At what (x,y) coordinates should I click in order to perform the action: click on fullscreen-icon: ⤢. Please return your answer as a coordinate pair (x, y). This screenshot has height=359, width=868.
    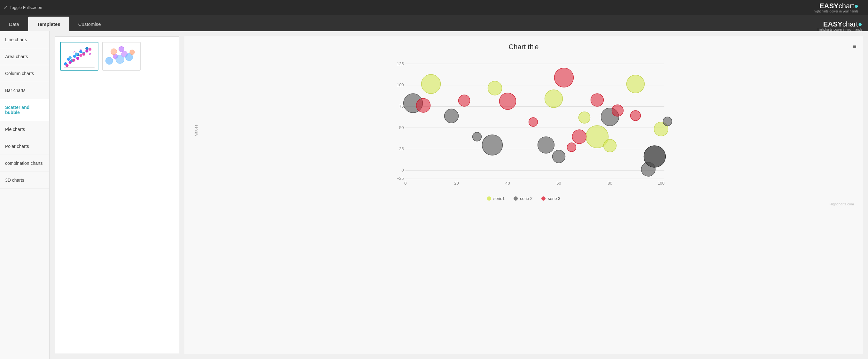
    Looking at the image, I should click on (6, 7).